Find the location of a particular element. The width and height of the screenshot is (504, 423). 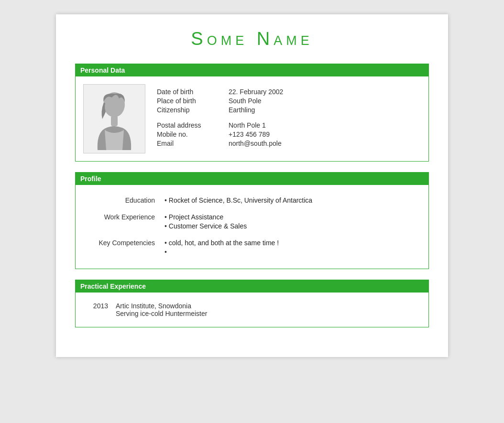

practical-body: 2013 Artic Institute, Snowdonia Serving … is located at coordinates (252, 310).